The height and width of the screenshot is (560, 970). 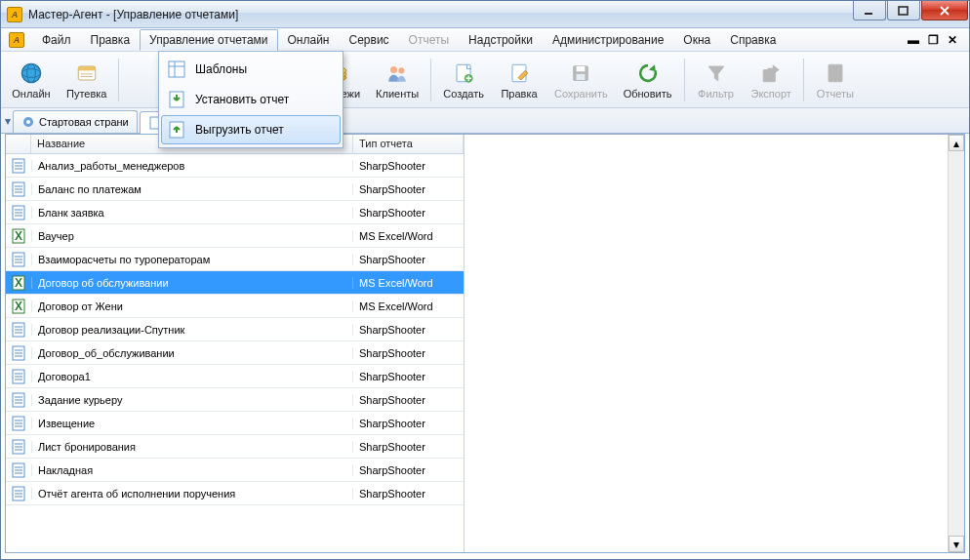 What do you see at coordinates (234, 330) in the screenshot?
I see `table-row: Договор реализации-СпутникSharpShooter` at bounding box center [234, 330].